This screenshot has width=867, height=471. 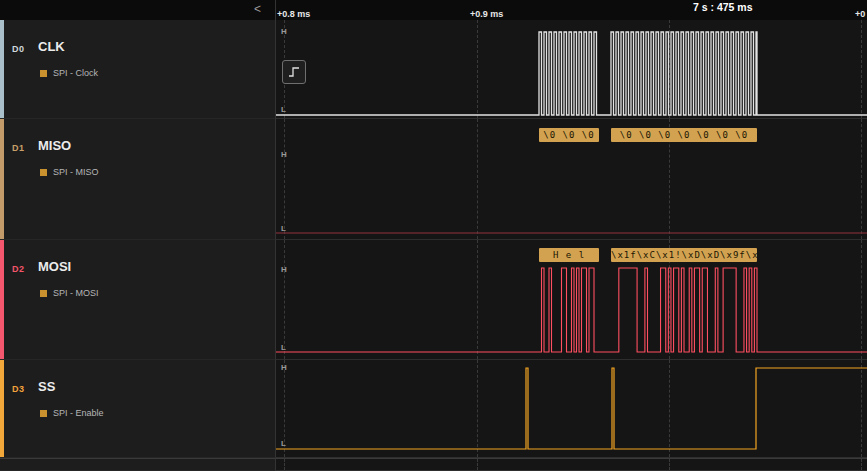 I want to click on channel-id: D3, so click(x=18, y=389).